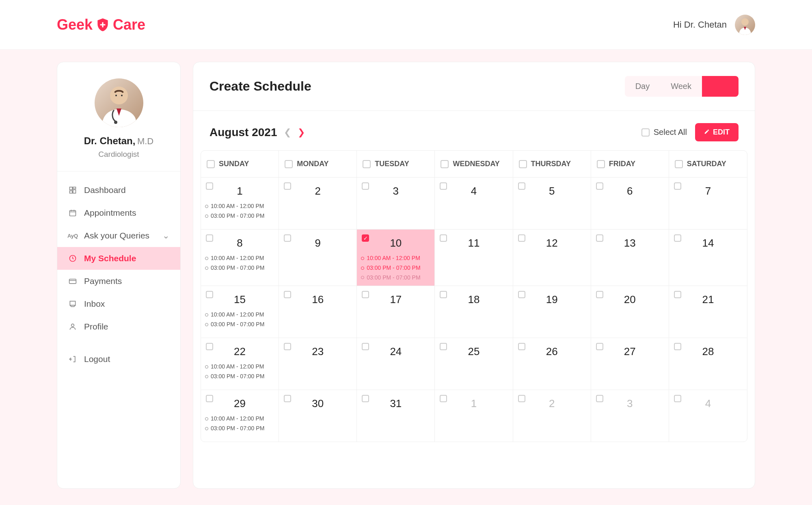 Image resolution: width=812 pixels, height=505 pixels. I want to click on calendar-cell: 2, so click(318, 203).